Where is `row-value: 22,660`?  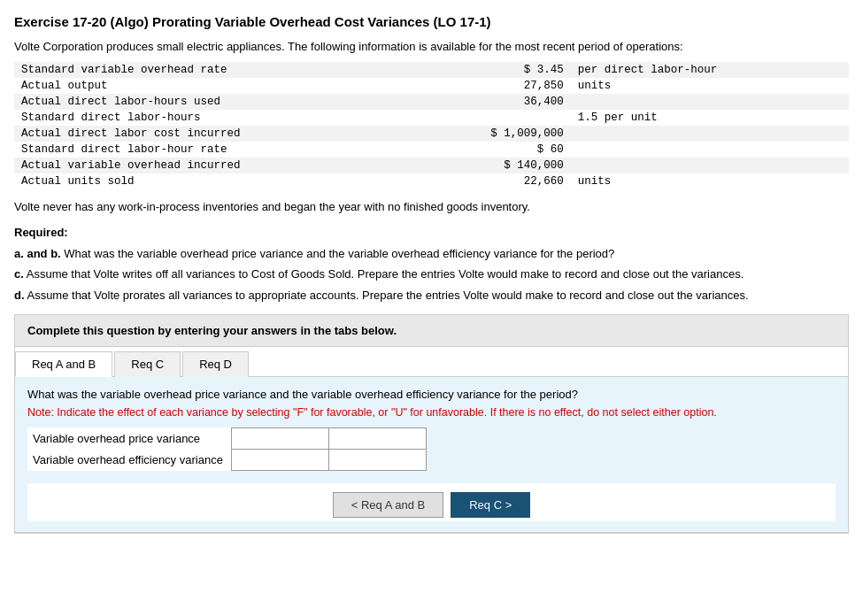 row-value: 22,660 is located at coordinates (487, 181).